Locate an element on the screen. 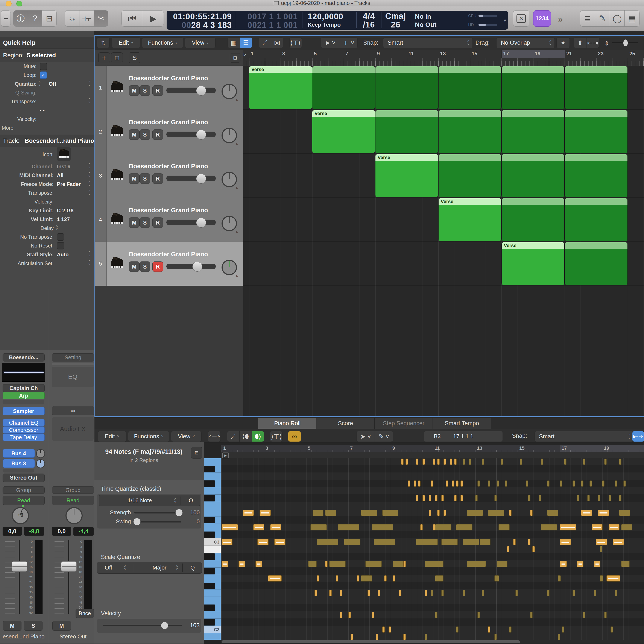 This screenshot has height=644, width=644. piano-roll-scrollbar is located at coordinates (432, 642).